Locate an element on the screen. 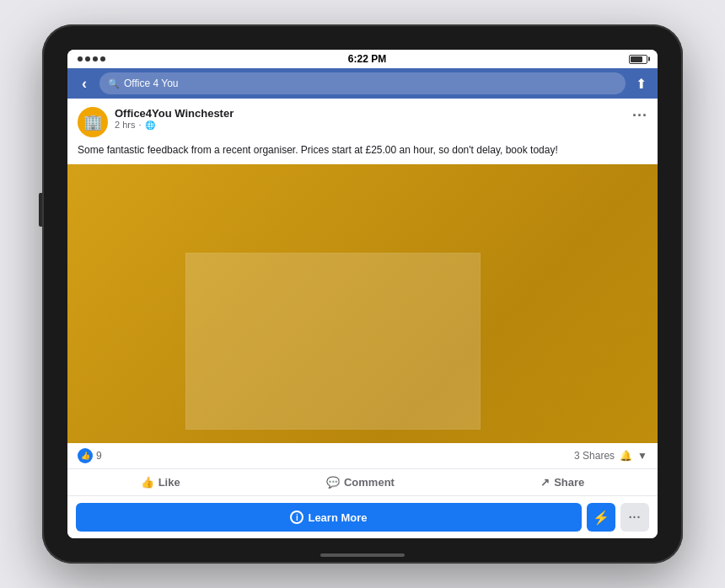  messenger-button: ⚡ is located at coordinates (601, 517).